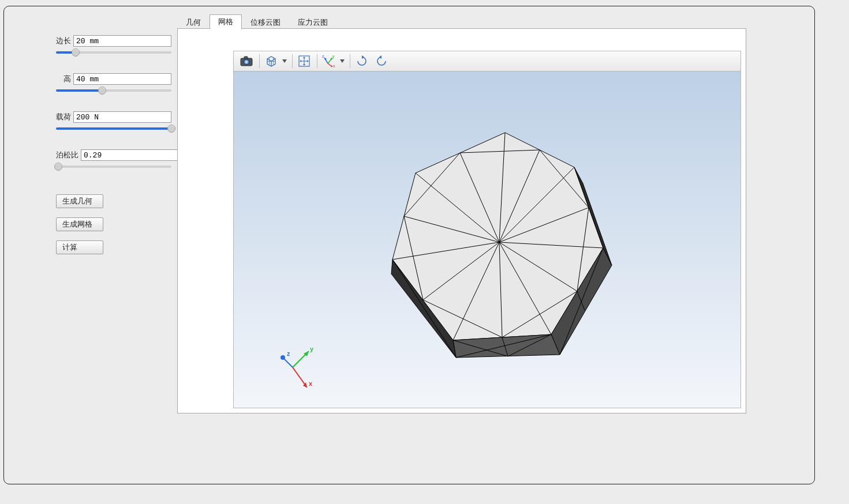  Describe the element at coordinates (362, 61) in the screenshot. I see `rotate-cw-icon` at that location.